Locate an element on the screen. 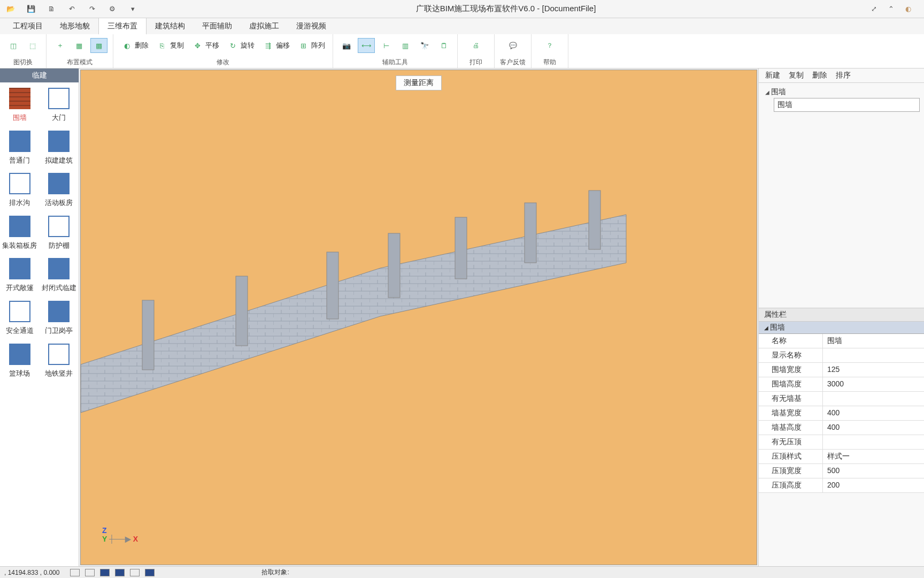  prop-row: 围墙高度3000 is located at coordinates (842, 384).